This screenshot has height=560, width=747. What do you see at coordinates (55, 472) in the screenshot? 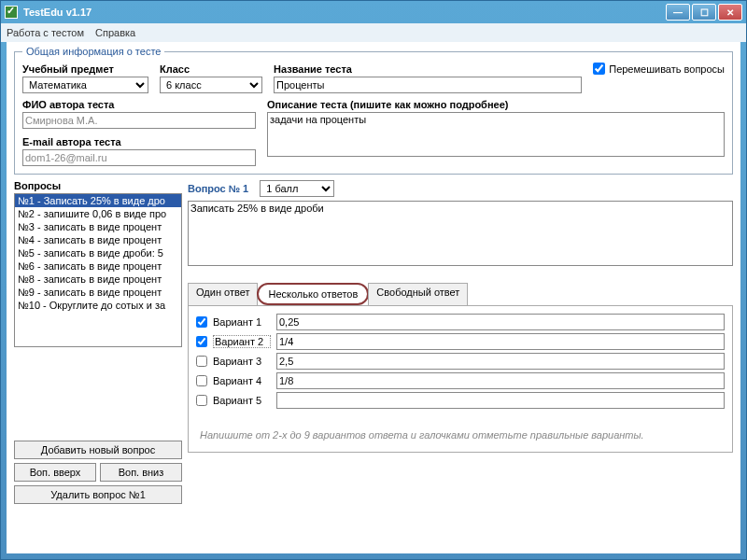
I see `question-up-button: Воп. вверх` at bounding box center [55, 472].